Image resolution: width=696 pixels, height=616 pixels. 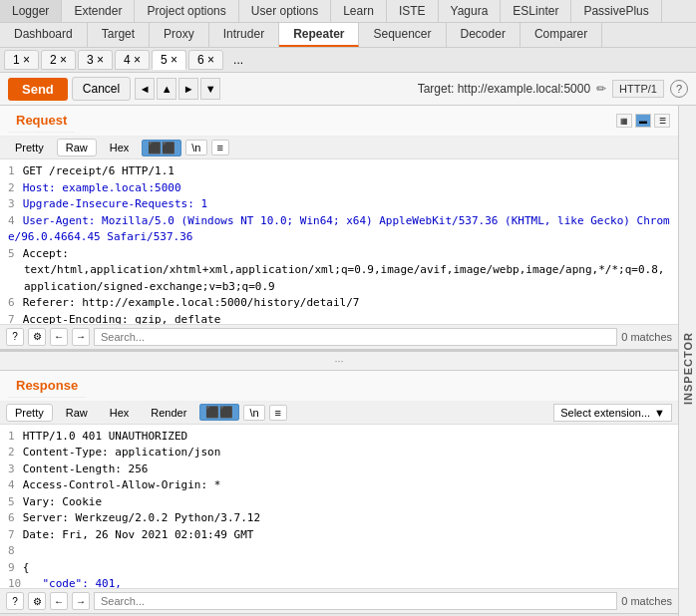 What do you see at coordinates (96, 60) in the screenshot?
I see `tab-3: 3 ×` at bounding box center [96, 60].